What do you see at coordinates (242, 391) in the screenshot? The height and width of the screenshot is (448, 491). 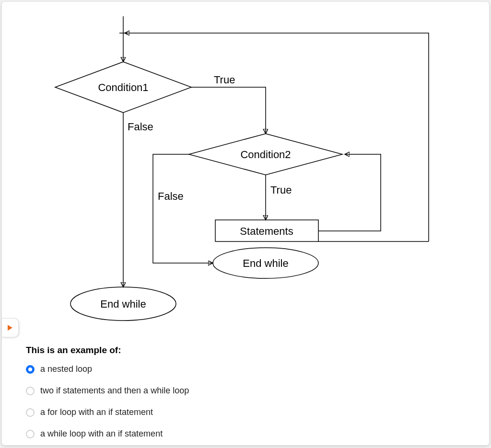 I see `option-1: two if statements and then a while loop` at bounding box center [242, 391].